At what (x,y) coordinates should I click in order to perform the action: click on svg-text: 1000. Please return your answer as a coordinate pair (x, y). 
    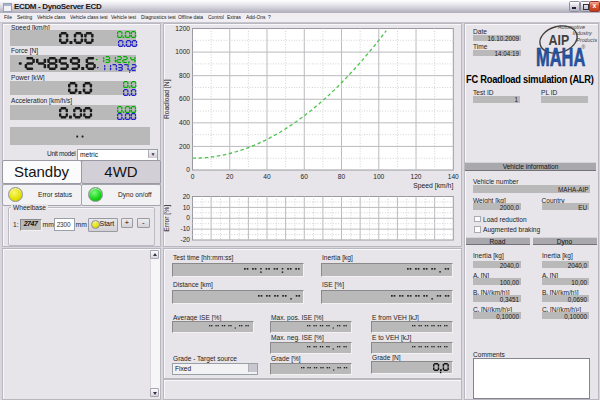
    Looking at the image, I should click on (182, 52).